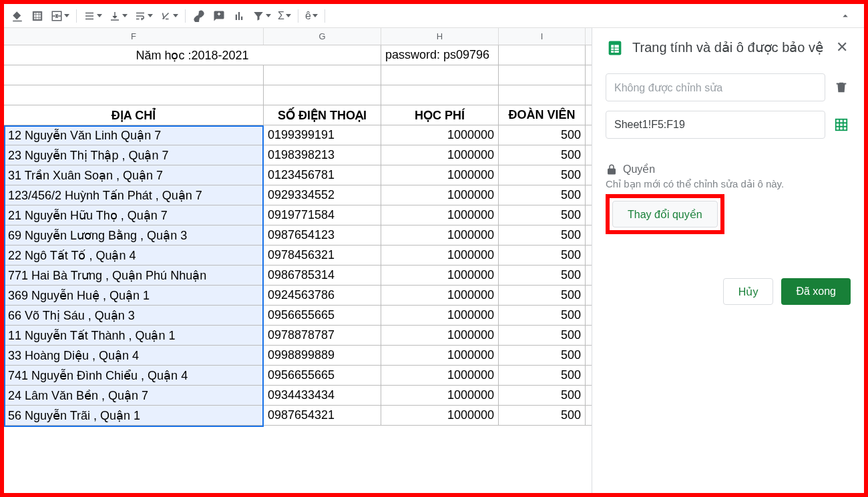  I want to click on filter-button, so click(262, 16).